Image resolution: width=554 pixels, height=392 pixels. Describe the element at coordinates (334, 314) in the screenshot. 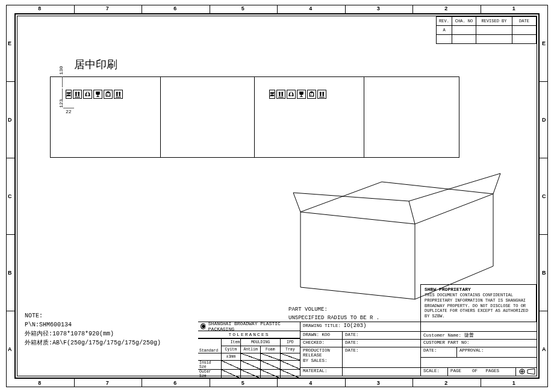

I see `part-info: PART VOLUME: UNSPECIFIED RADIUS TO BE R …` at that location.